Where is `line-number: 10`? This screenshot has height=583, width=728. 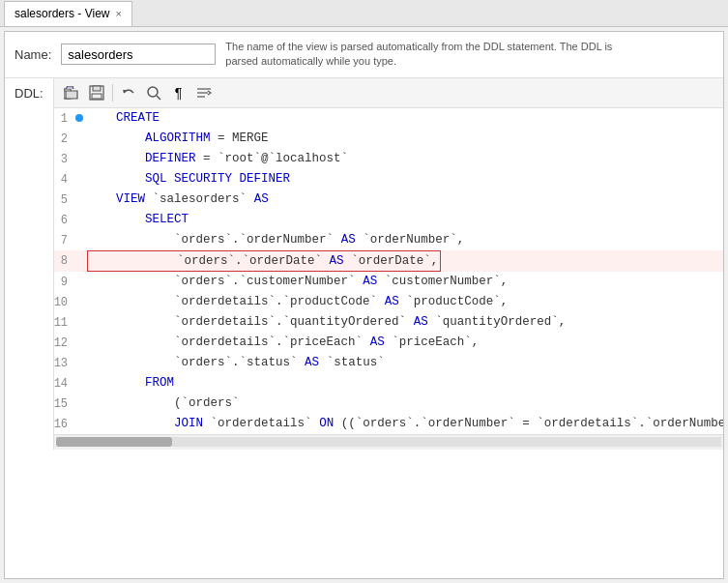 line-number: 10 is located at coordinates (65, 302).